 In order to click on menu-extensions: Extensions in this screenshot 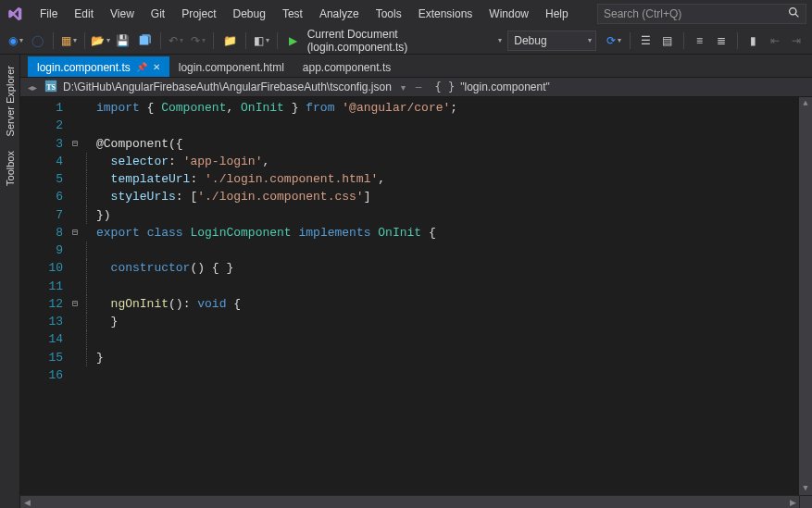, I will do `click(446, 14)`.